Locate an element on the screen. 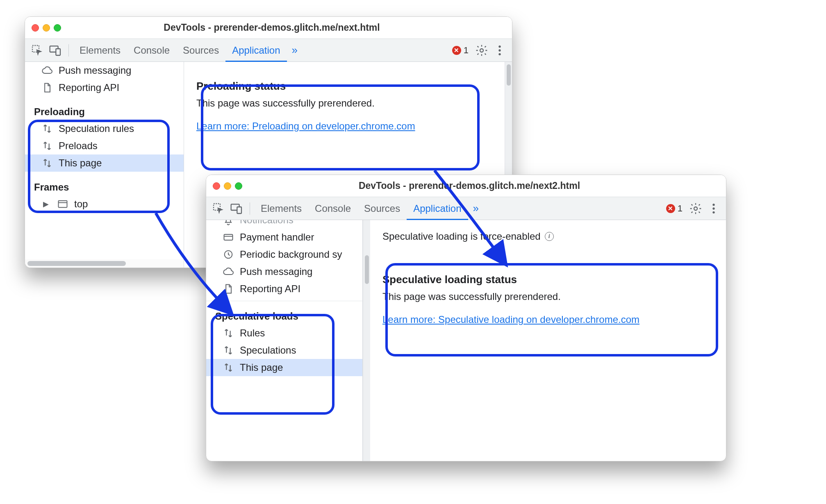 This screenshot has width=826, height=504. panel-heading: Speculative loading status is located at coordinates (548, 279).